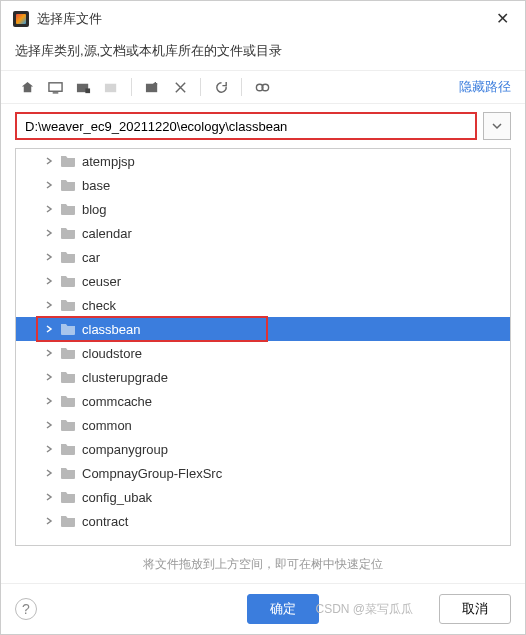 This screenshot has height=635, width=526. I want to click on cancel-button: 取消, so click(475, 609).